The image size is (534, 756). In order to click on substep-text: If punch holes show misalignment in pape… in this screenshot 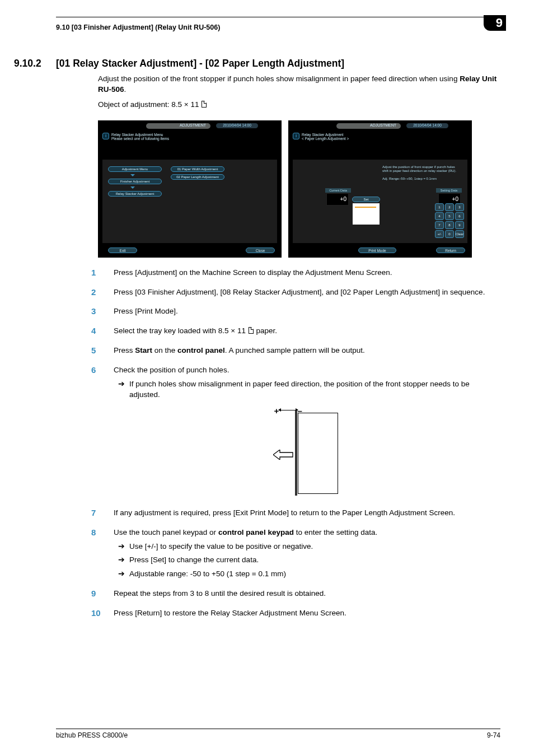, I will do `click(315, 390)`.